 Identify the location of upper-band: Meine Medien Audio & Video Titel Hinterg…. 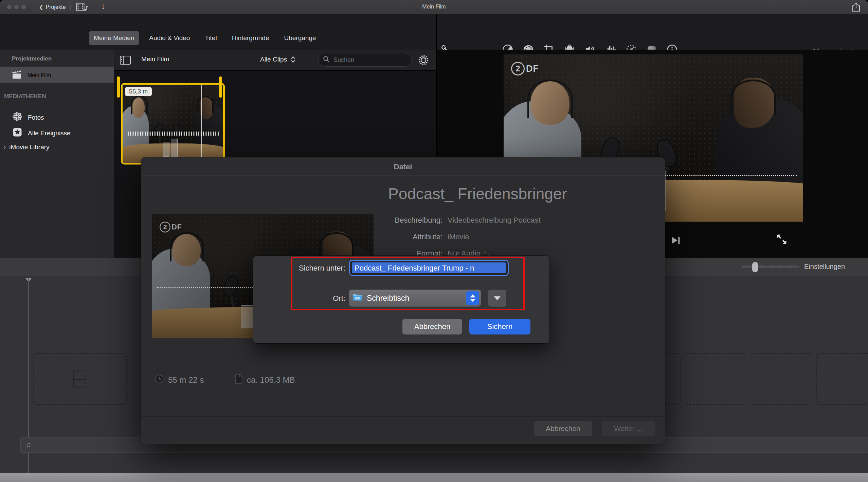
(434, 32).